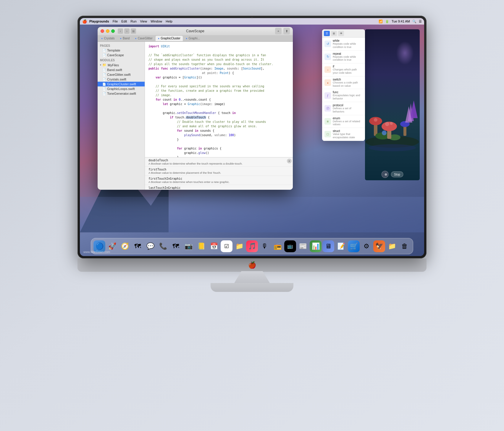 The height and width of the screenshot is (431, 504). What do you see at coordinates (102, 31) in the screenshot?
I see `close-button` at bounding box center [102, 31].